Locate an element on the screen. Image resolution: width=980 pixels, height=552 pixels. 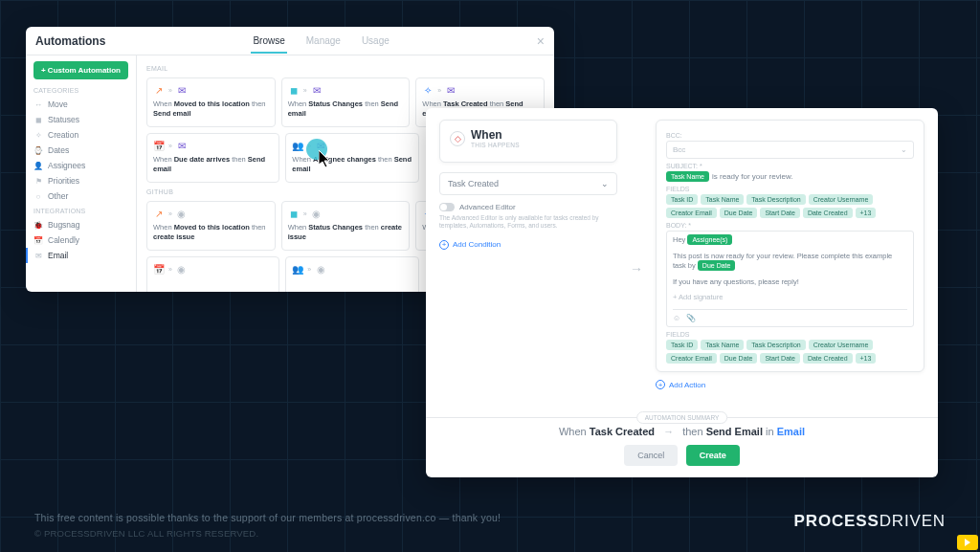
bcc-placeholder: Bcc is located at coordinates (679, 149).